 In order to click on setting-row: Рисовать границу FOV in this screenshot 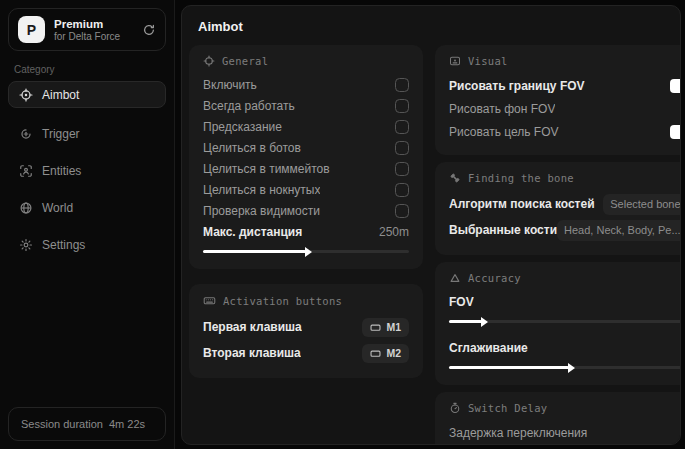, I will do `click(565, 86)`.